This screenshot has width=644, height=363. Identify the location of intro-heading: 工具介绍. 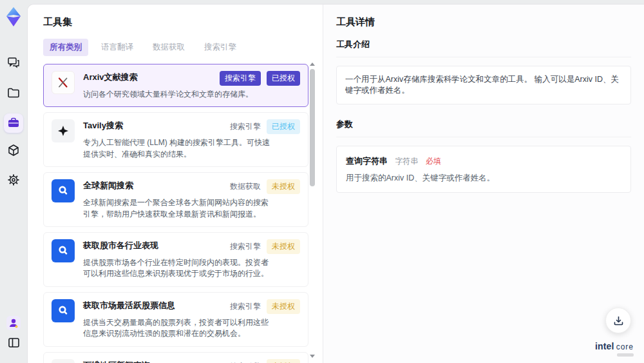
(484, 48).